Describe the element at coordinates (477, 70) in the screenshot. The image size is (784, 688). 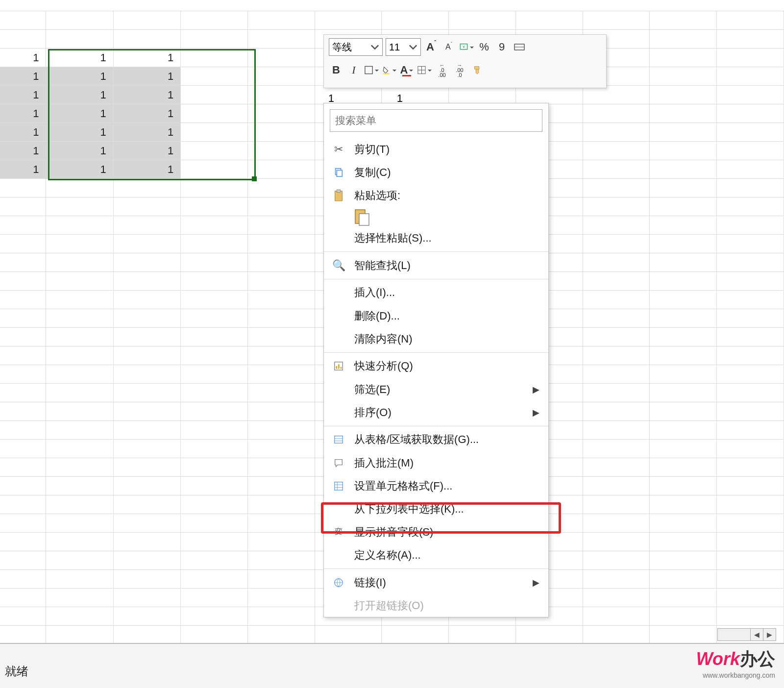
I see `format-painter-icon` at that location.